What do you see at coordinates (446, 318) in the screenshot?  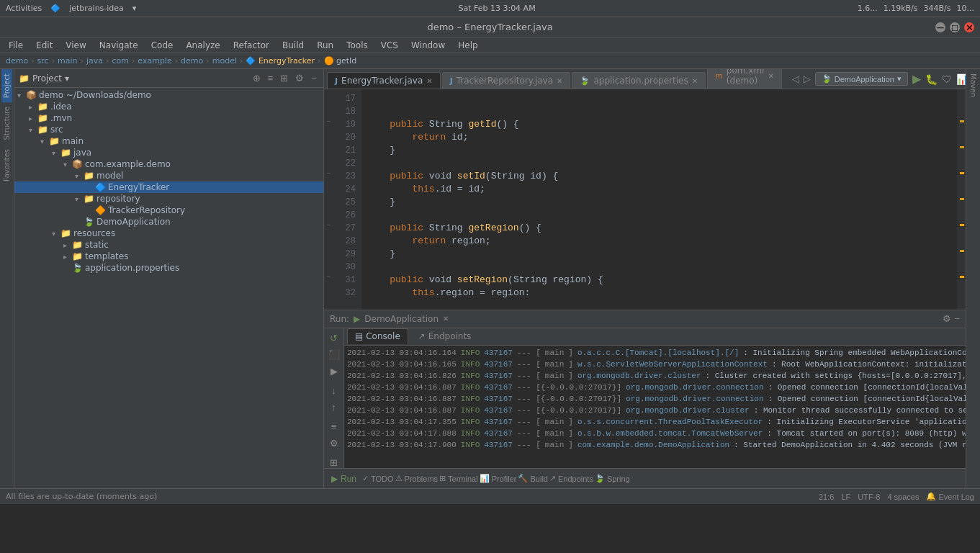 I see `run-panel-close-tab: ✕` at bounding box center [446, 318].